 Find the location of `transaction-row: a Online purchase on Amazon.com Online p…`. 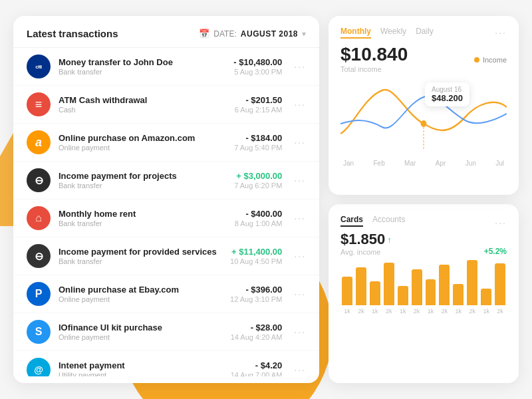

transaction-row: a Online purchase on Amazon.com Online p… is located at coordinates (166, 142).